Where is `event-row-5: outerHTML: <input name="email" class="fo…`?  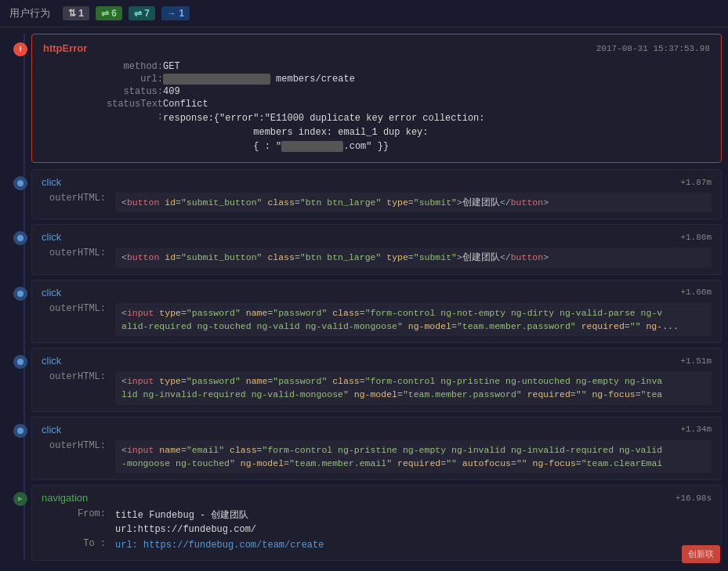
event-row-5: outerHTML: <input name="email" class="fo… is located at coordinates (376, 457).